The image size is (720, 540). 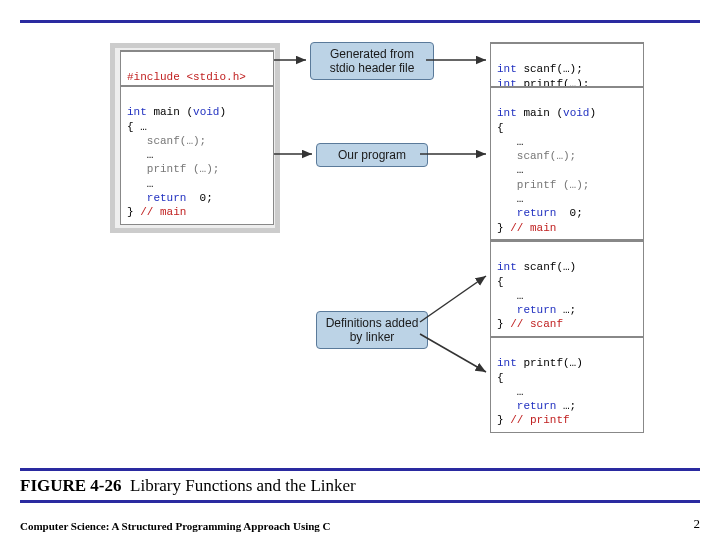 What do you see at coordinates (188, 486) in the screenshot?
I see `figure-caption: FIGURE 4-26 Library Functions and the Li…` at bounding box center [188, 486].